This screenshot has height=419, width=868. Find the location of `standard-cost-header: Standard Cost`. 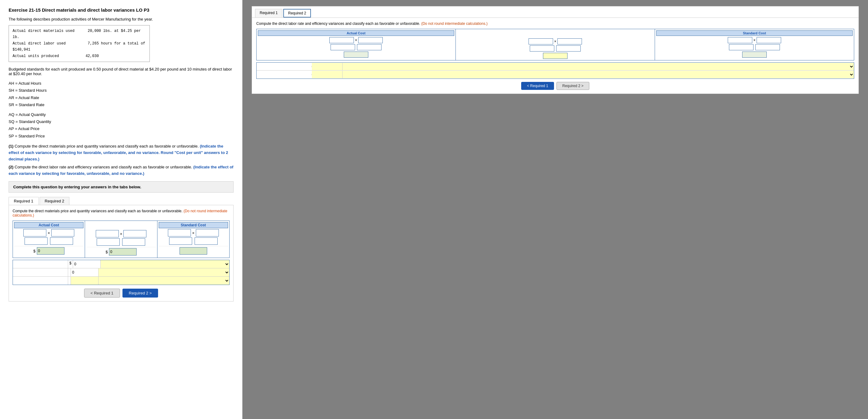

standard-cost-header: Standard Cost is located at coordinates (193, 225).